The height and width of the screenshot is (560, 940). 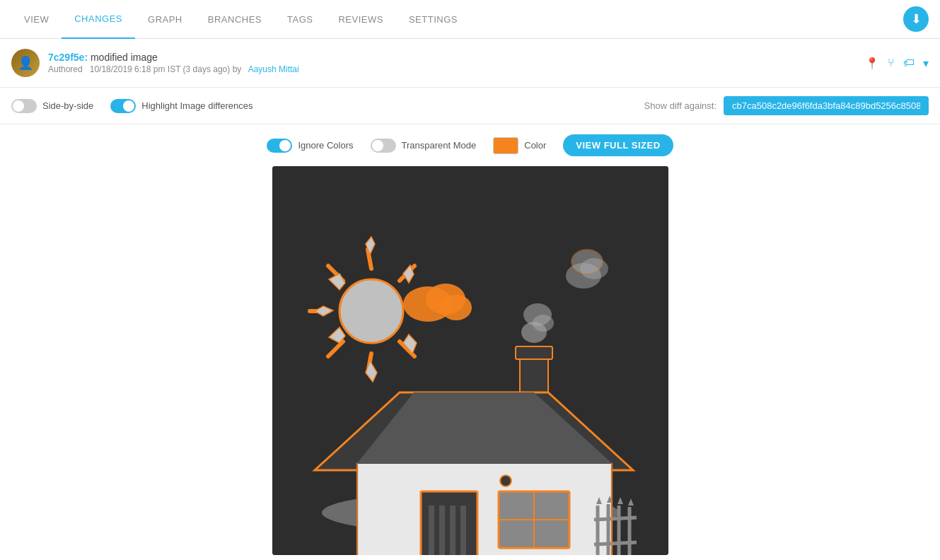 I want to click on color-swatch, so click(x=506, y=146).